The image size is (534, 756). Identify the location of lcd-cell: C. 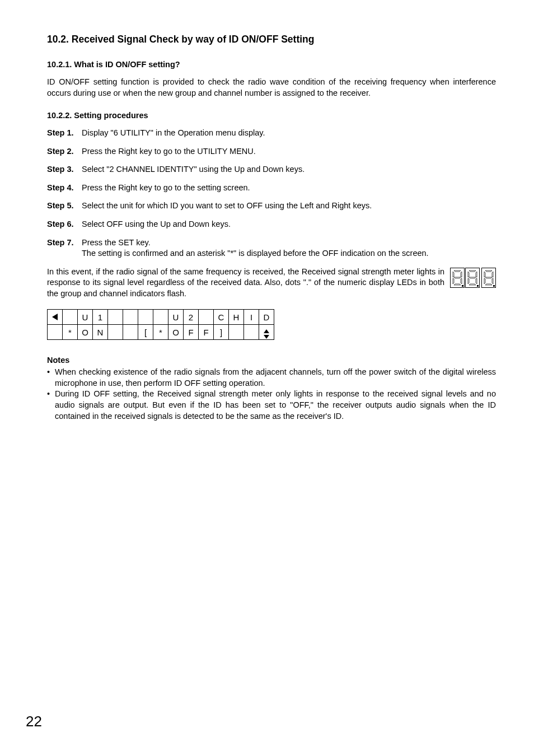
(222, 317).